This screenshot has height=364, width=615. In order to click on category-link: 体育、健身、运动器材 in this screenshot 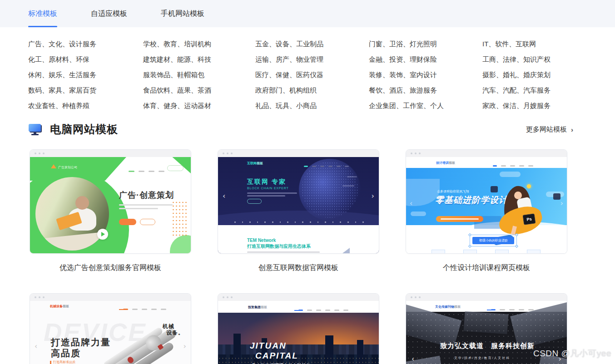, I will do `click(199, 105)`.